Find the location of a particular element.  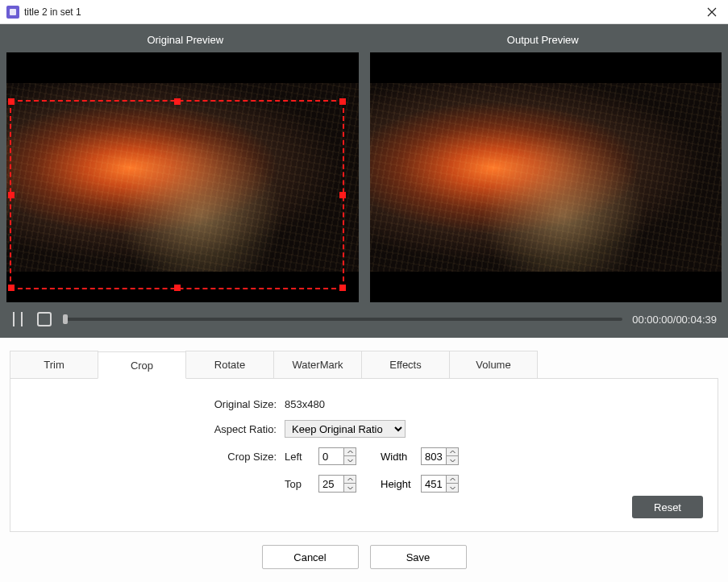

crop-height-down is located at coordinates (452, 488).